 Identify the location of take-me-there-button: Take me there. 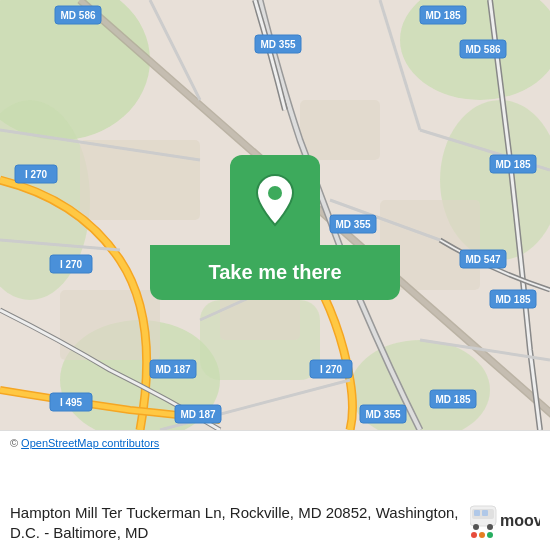
(275, 272).